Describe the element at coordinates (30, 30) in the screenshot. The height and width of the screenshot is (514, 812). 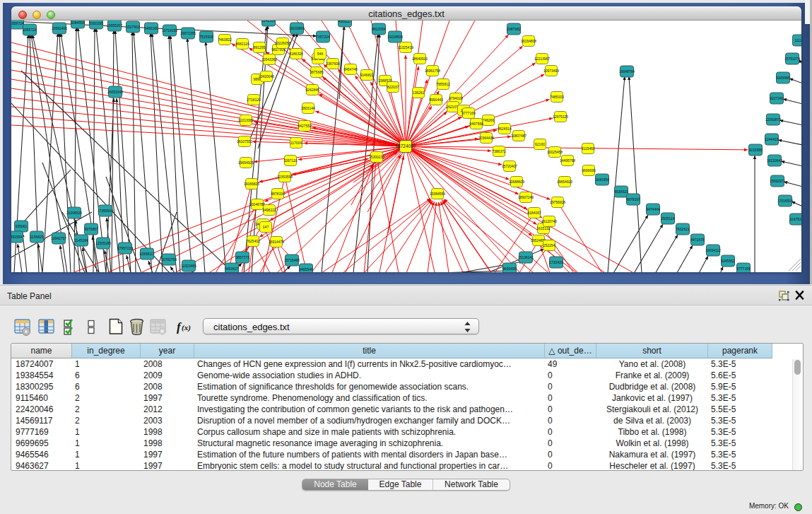
I see `svg-text: 2055724` at that location.